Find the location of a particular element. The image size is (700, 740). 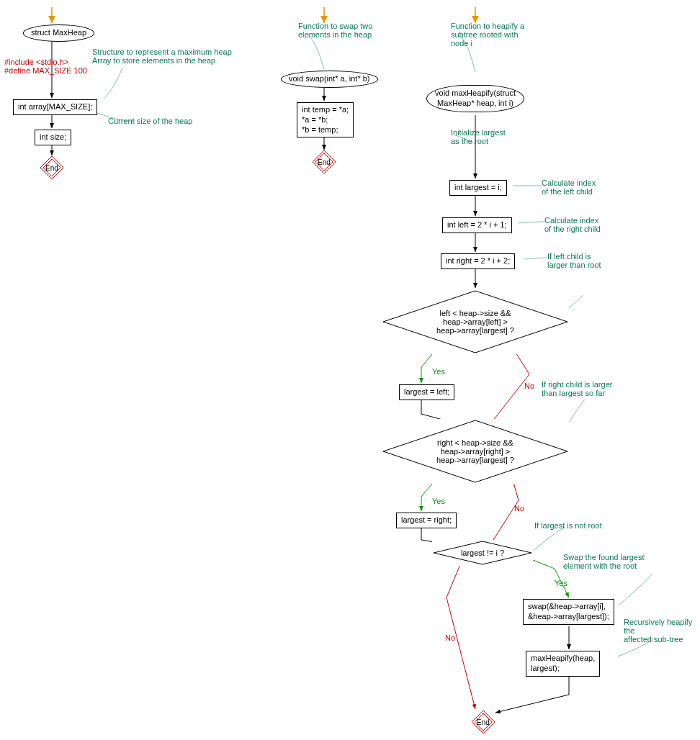

col3-comment-rec: Recursively heapify the affected sub-tre… is located at coordinates (662, 631).